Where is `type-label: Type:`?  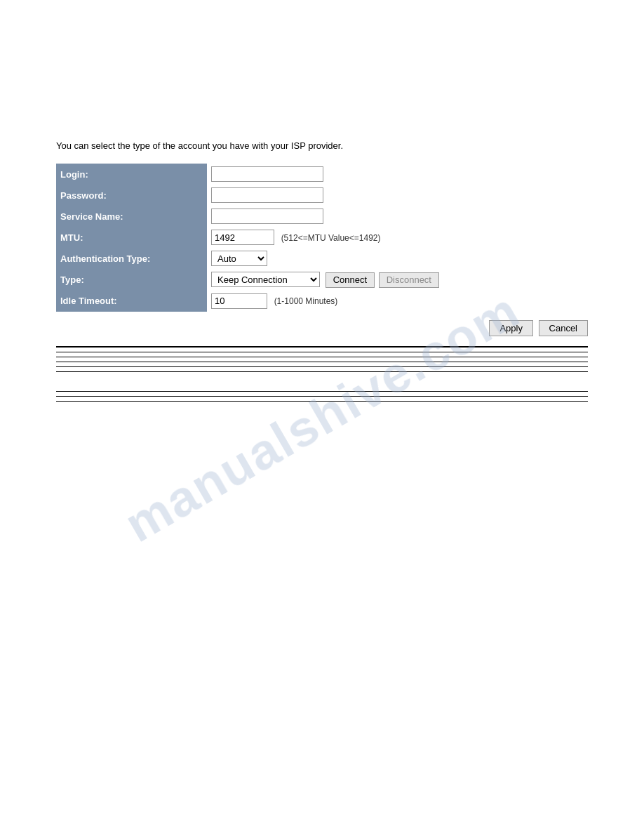
type-label: Type: is located at coordinates (132, 279).